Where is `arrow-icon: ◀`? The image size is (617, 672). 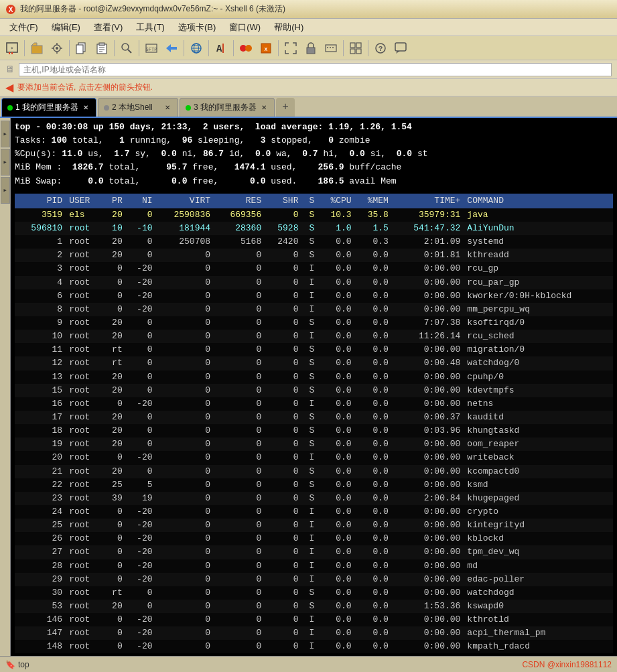 arrow-icon: ◀ is located at coordinates (9, 87).